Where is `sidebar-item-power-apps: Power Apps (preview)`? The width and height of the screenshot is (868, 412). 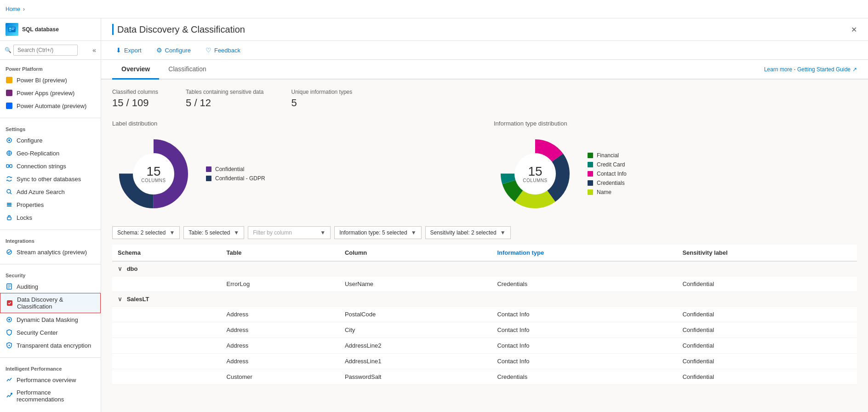 sidebar-item-power-apps: Power Apps (preview) is located at coordinates (51, 93).